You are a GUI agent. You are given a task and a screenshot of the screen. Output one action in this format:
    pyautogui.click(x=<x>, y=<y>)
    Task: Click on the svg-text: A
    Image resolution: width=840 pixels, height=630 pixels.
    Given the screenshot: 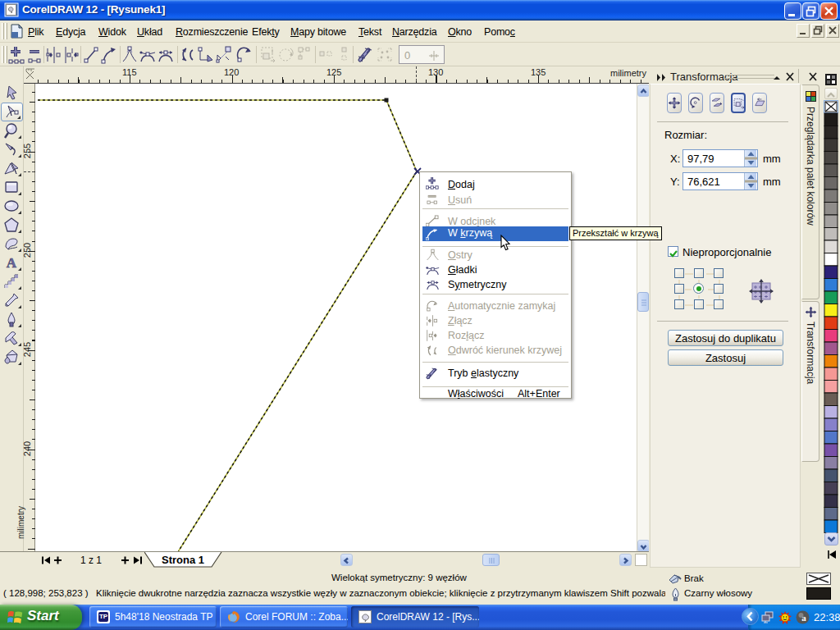 What is the action you would take?
    pyautogui.click(x=11, y=262)
    